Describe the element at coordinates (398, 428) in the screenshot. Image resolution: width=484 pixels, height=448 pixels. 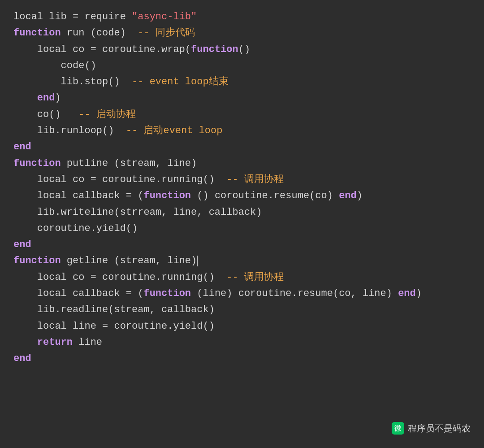
I see `wechat-icon: 微` at that location.